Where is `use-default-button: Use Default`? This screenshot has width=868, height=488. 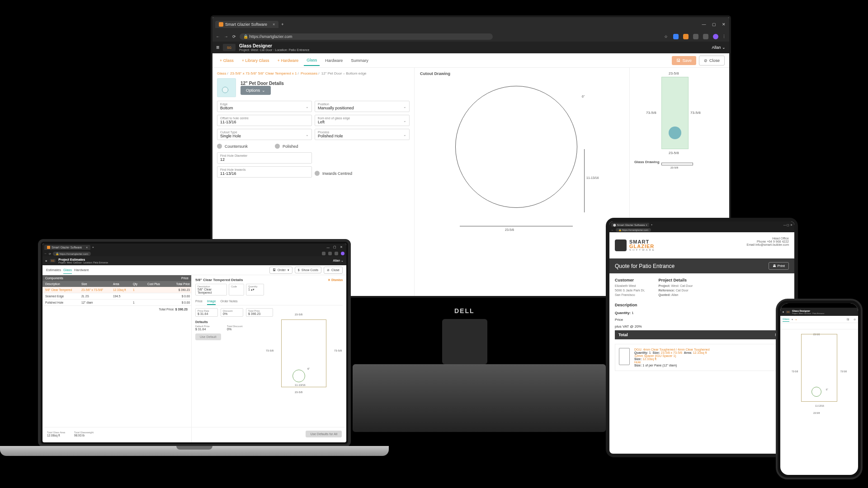 use-default-button: Use Default is located at coordinates (208, 337).